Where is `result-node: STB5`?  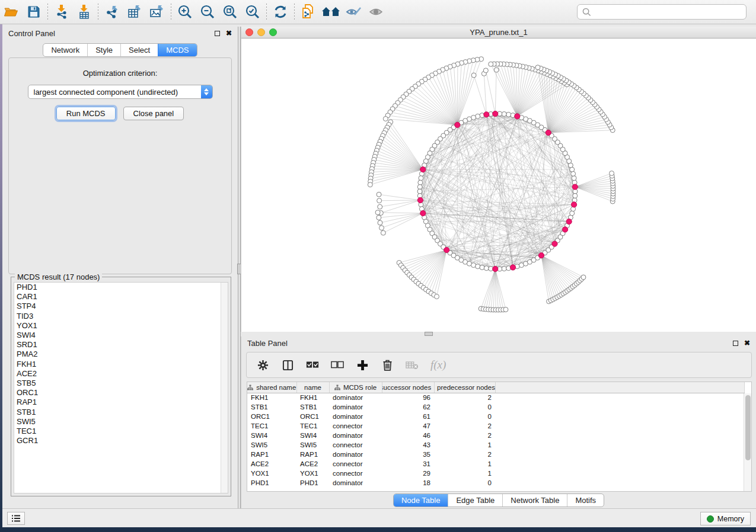
result-node: STB5 is located at coordinates (121, 383).